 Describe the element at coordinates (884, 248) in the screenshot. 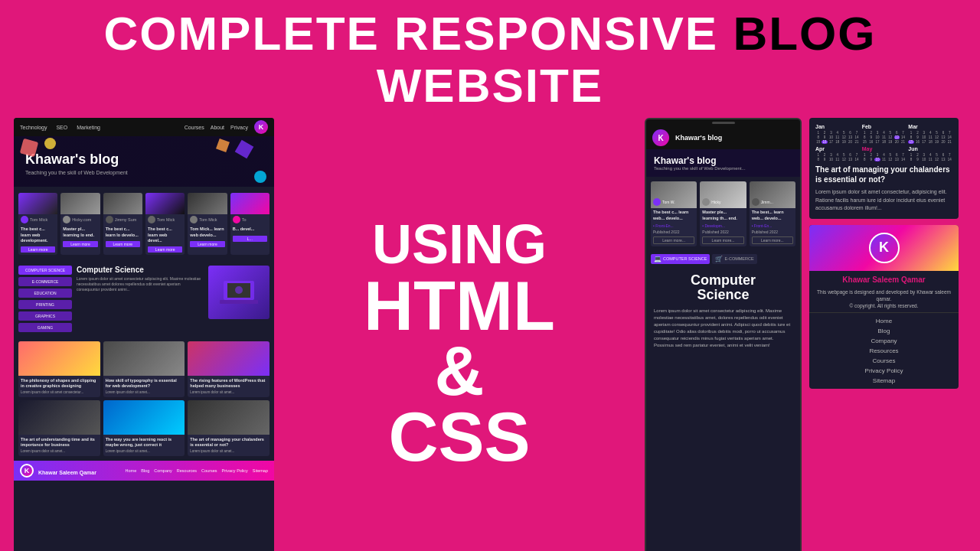

I see `profile-gradient: K` at that location.